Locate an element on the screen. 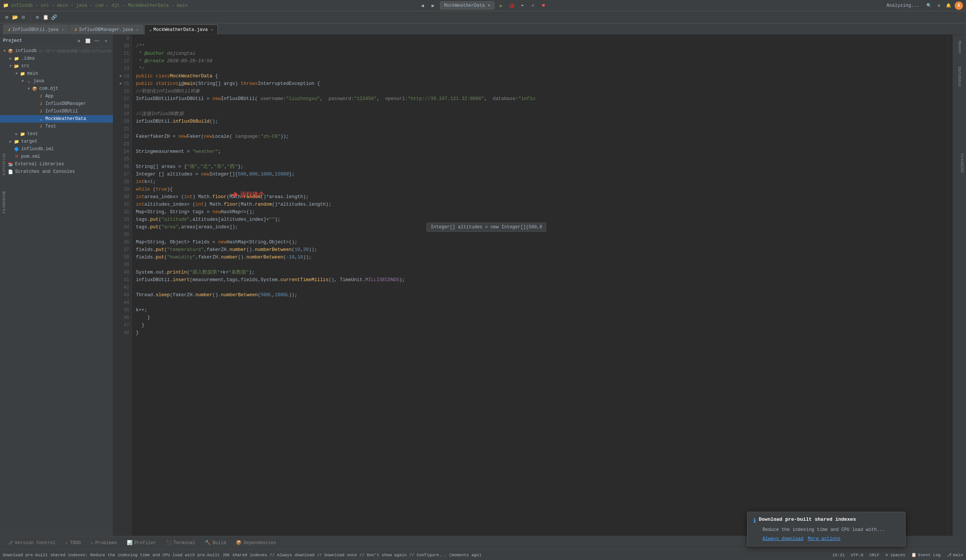 The image size is (966, 560). tab-mockweatherdata: ☁ MockWeatherData.java ✕ is located at coordinates (181, 30).